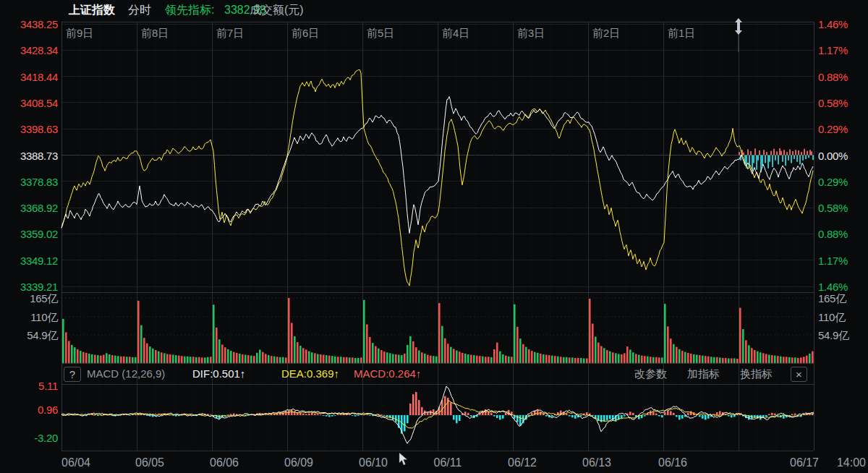 The height and width of the screenshot is (473, 868). What do you see at coordinates (29, 77) in the screenshot?
I see `price-axis-label: 3418.44` at bounding box center [29, 77].